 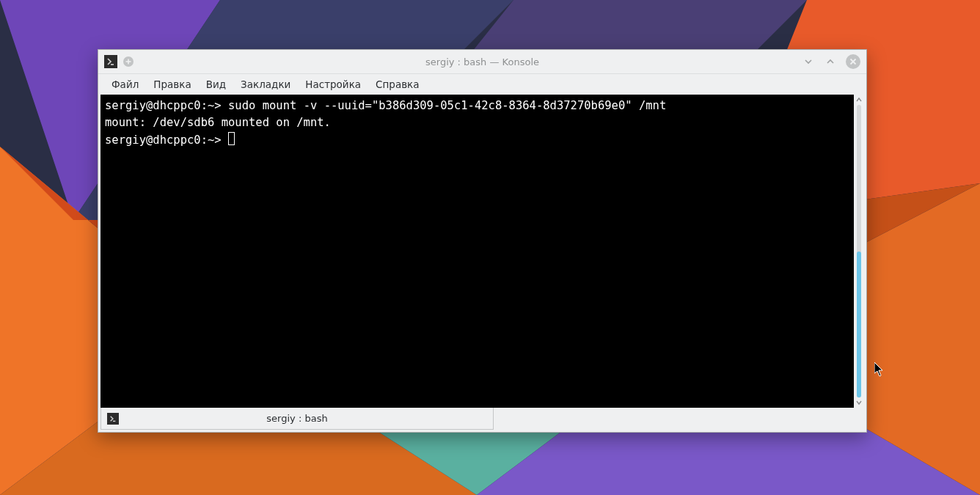 What do you see at coordinates (483, 62) in the screenshot?
I see `window-title: sergiy : bash — Konsole` at bounding box center [483, 62].